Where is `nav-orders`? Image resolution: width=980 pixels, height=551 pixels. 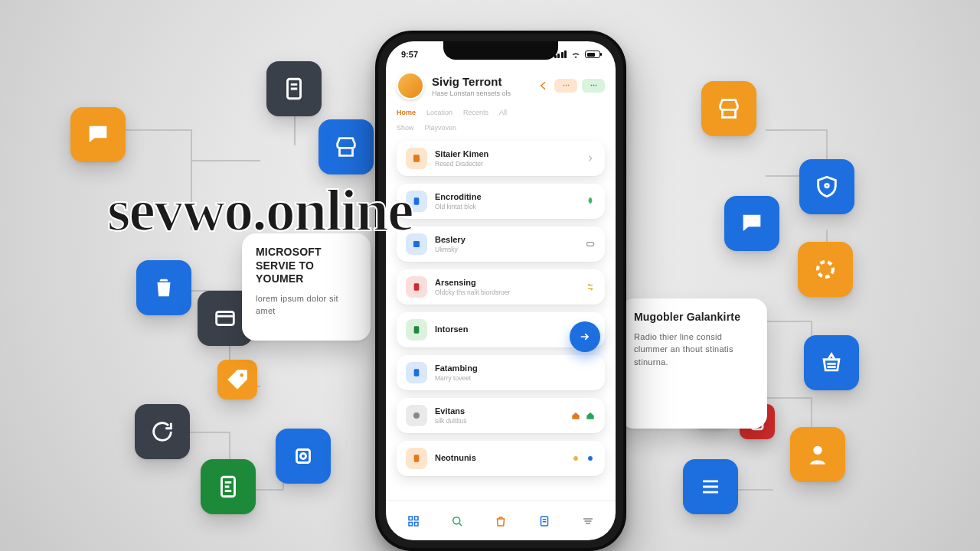 nav-orders is located at coordinates (501, 521).